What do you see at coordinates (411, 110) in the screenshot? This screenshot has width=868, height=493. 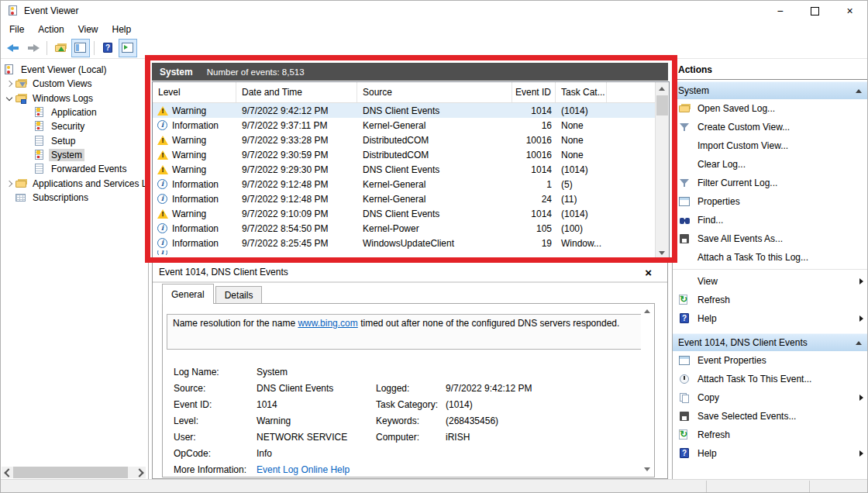 I see `table-row: Warning 9/7/2022 9:42:12 PM DNS Client E…` at bounding box center [411, 110].